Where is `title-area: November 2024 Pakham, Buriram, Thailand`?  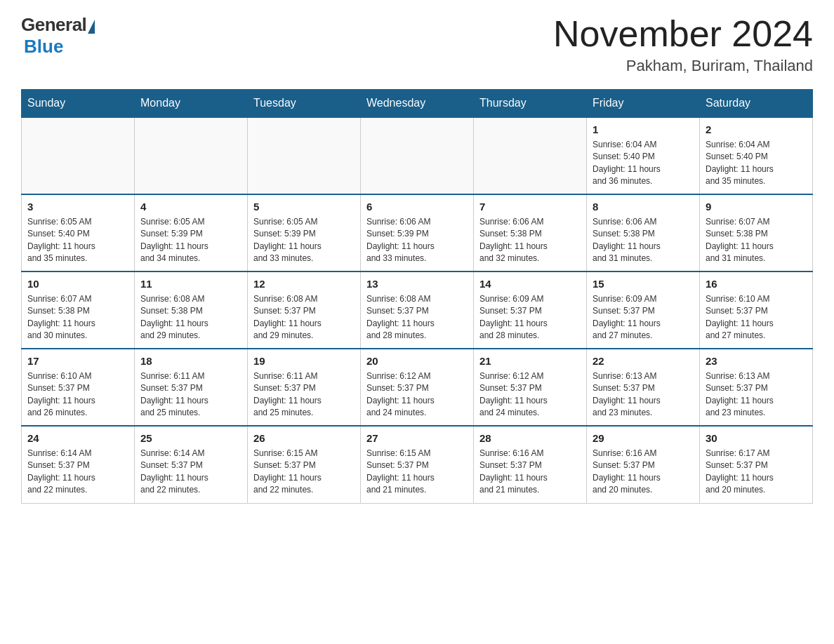
title-area: November 2024 Pakham, Buriram, Thailand is located at coordinates (683, 45).